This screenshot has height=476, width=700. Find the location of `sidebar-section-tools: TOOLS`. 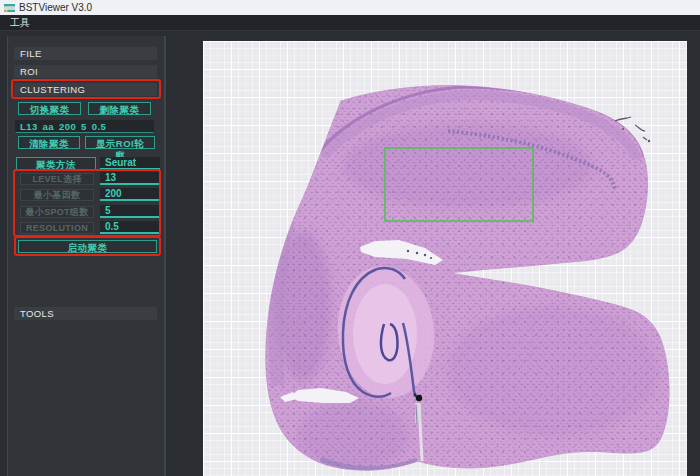

sidebar-section-tools: TOOLS is located at coordinates (86, 314).